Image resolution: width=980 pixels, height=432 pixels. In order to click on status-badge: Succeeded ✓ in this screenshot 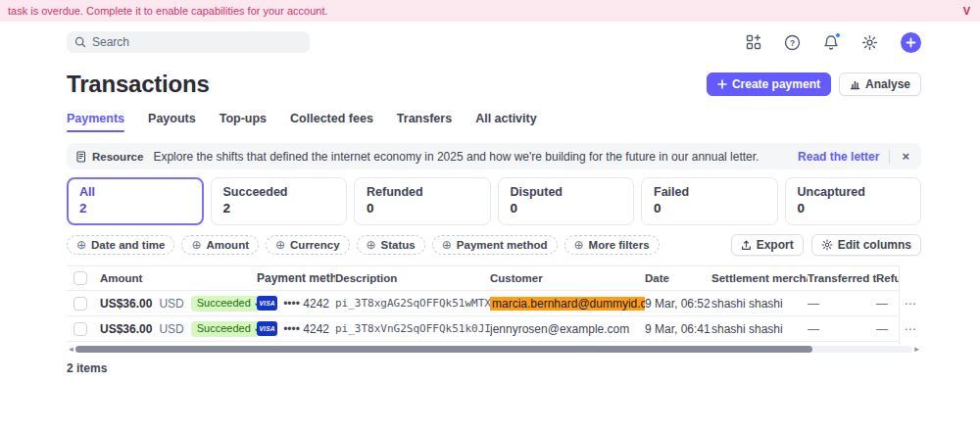, I will do `click(223, 304)`.